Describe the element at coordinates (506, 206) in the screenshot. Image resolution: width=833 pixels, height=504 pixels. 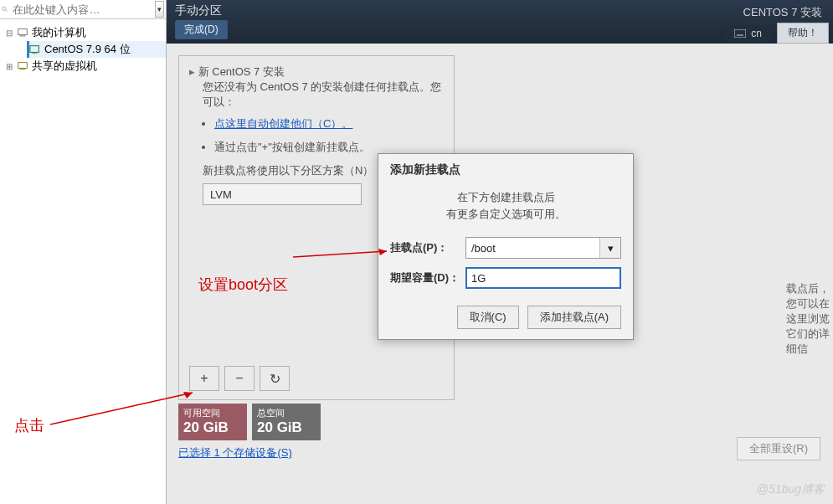
I see `dialog-description: 在下方创建挂载点后 有更多自定义选项可用。` at that location.